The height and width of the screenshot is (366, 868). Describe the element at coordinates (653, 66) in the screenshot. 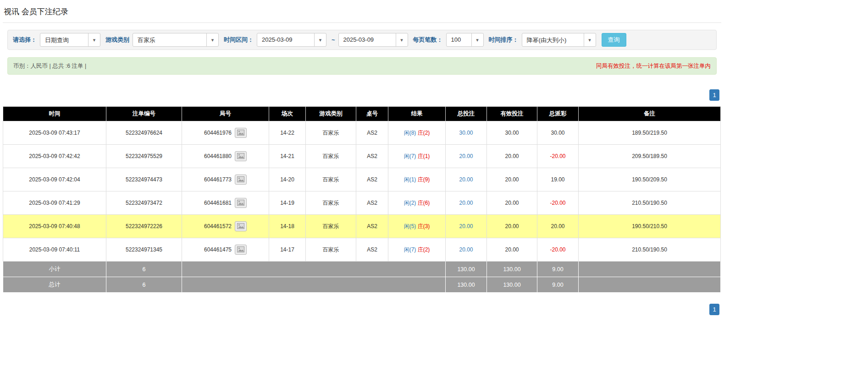

I see `summary-note: 同局有效投注，统一计算在该局第一张注单内` at that location.